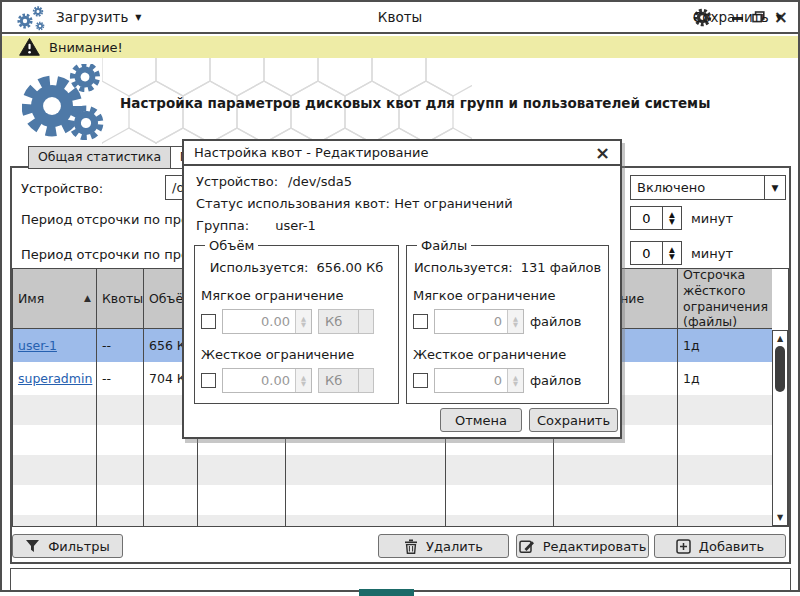 The width and height of the screenshot is (800, 596). I want to click on load-menu-label: Загрузить, so click(92, 17).